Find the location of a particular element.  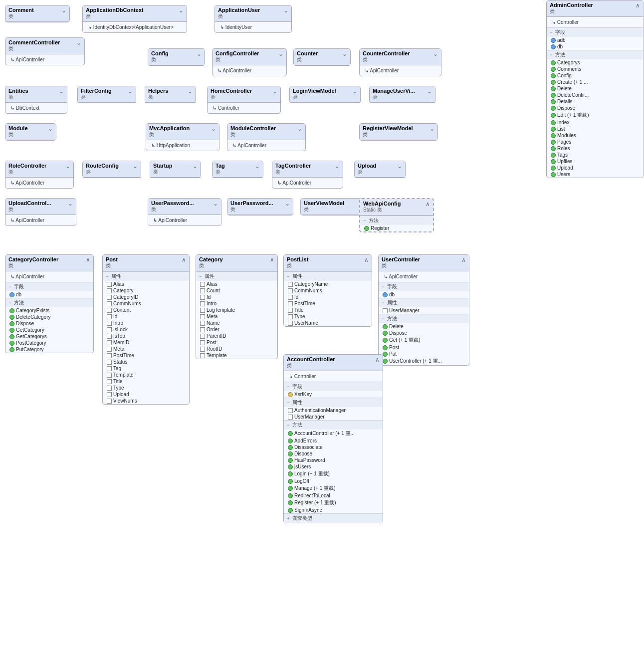

category-box: Category 类 ∧ － 属性 Alias Count Id Intro L… is located at coordinates (236, 307).